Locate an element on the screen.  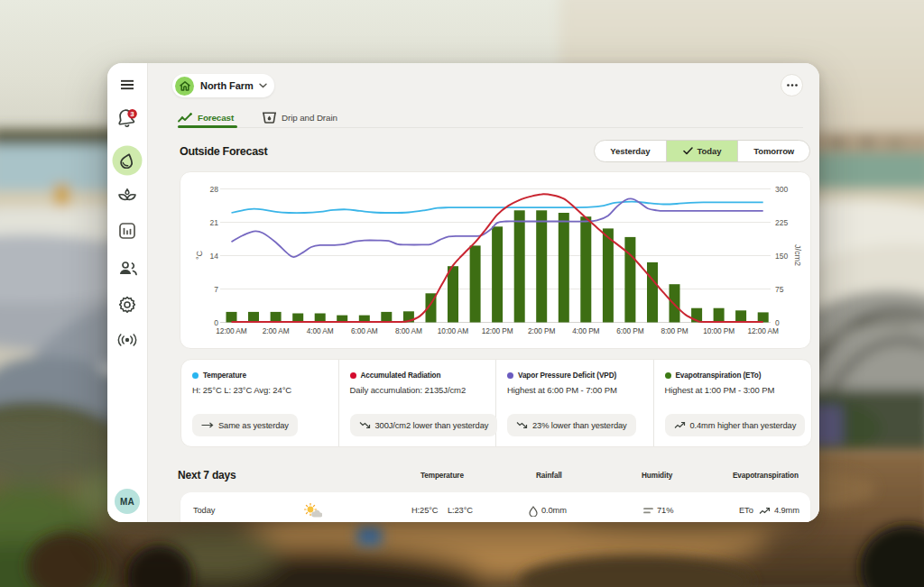
svg-text: 8:00 AM is located at coordinates (409, 331).